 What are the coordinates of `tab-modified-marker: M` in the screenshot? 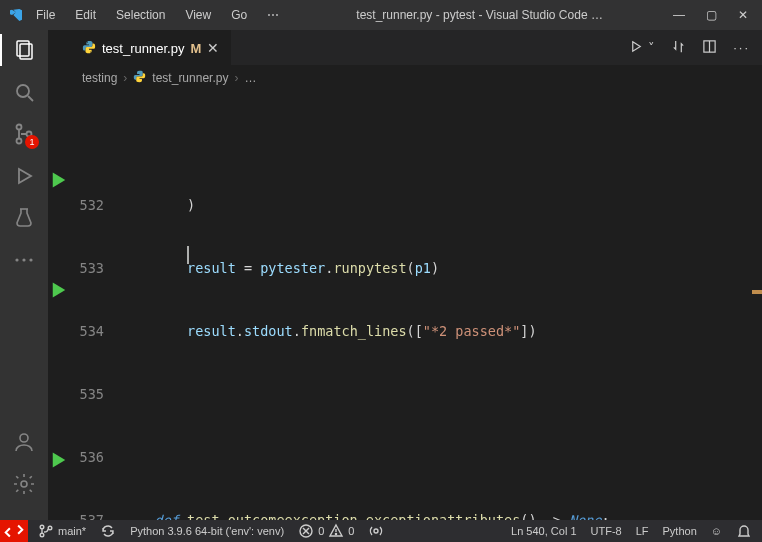 It's located at (196, 48).